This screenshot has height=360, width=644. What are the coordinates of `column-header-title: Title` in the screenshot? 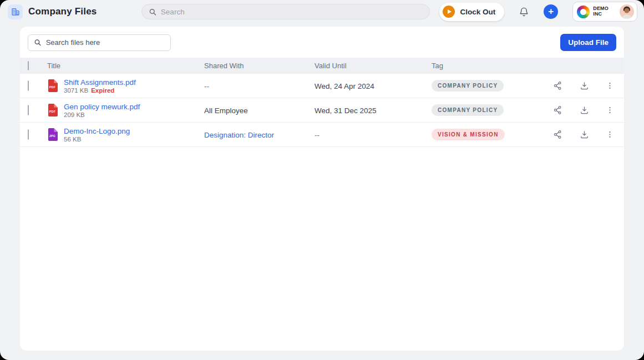 It's located at (125, 65).